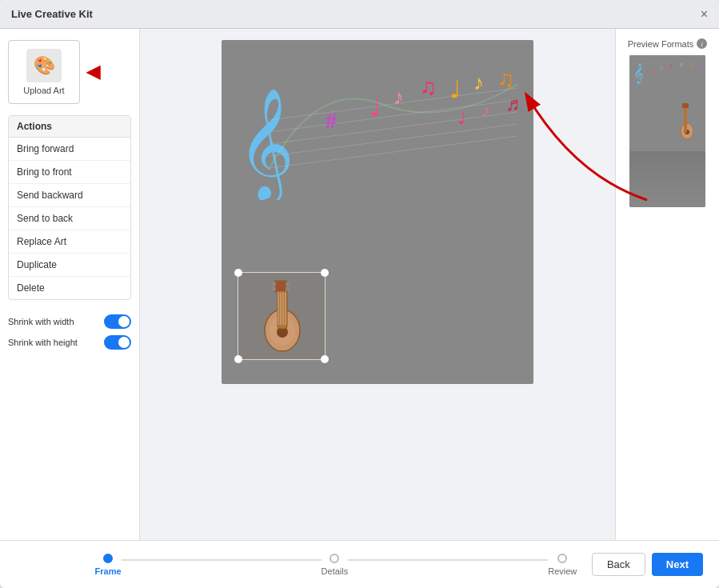 The width and height of the screenshot is (719, 588). Describe the element at coordinates (118, 322) in the screenshot. I see `shrink-width-toggle` at that location.